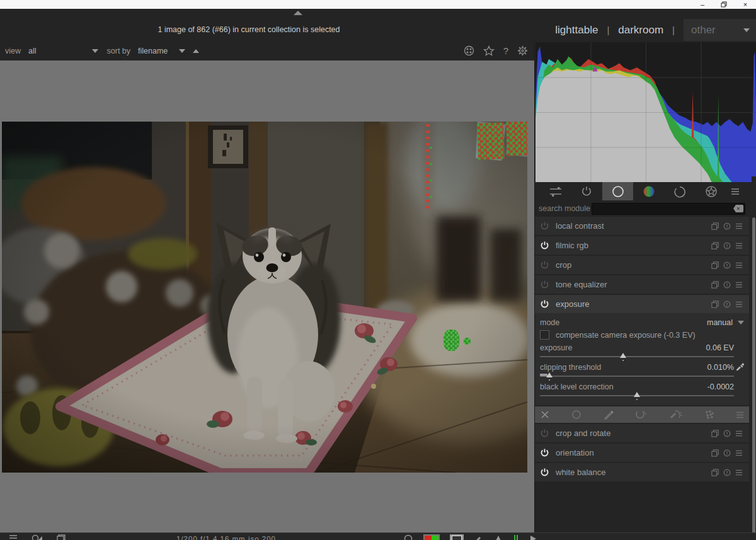 This screenshot has width=756, height=540. I want to click on collapse-top-panel-arrow-icon, so click(298, 13).